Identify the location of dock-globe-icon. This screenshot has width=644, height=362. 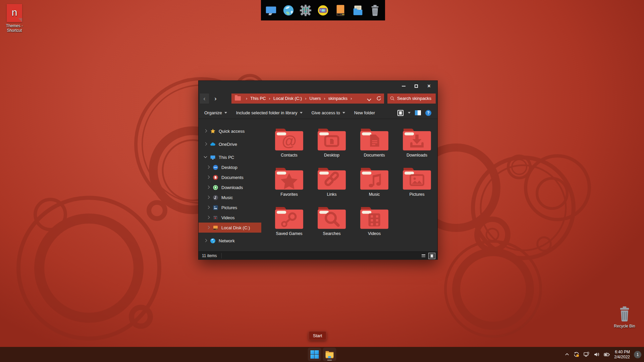
(288, 10).